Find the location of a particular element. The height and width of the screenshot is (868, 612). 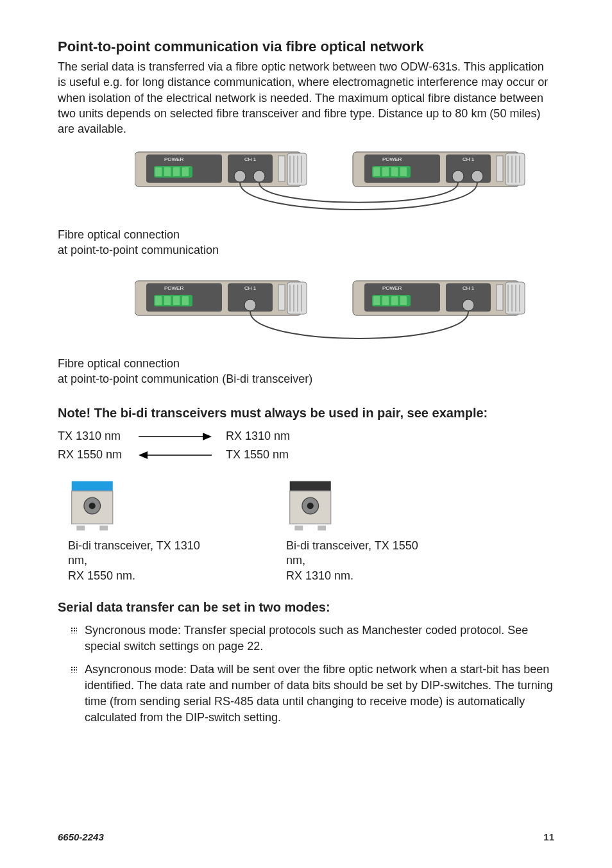

note-title: Note! The bi-di transceivers must always… is located at coordinates (306, 413).